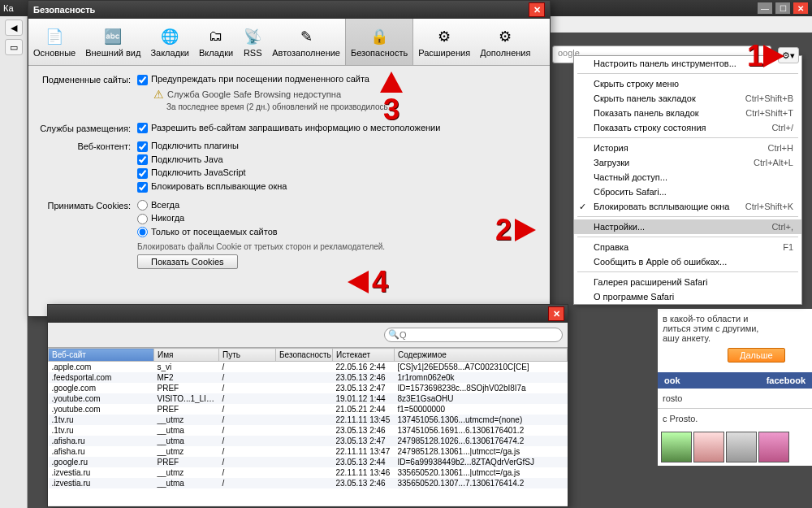 The width and height of the screenshot is (812, 508). What do you see at coordinates (89, 235) in the screenshot?
I see `cookies-label: Принимать Cookies:` at bounding box center [89, 235].